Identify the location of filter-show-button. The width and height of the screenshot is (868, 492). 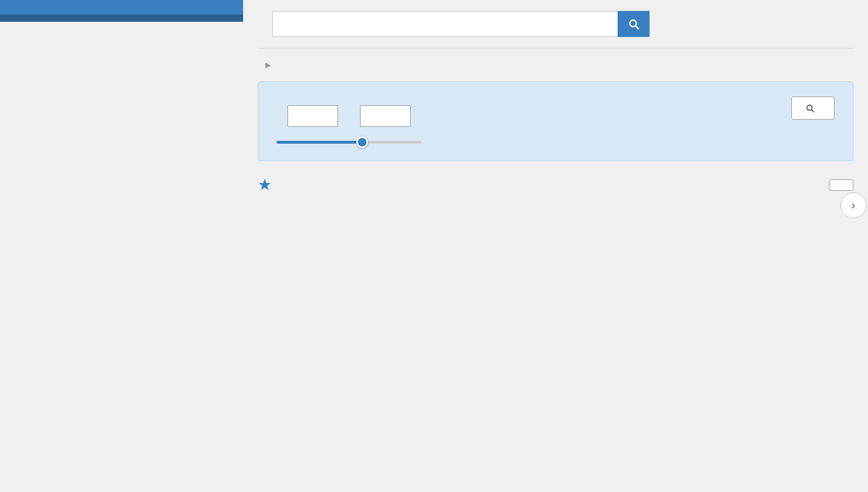
(813, 108).